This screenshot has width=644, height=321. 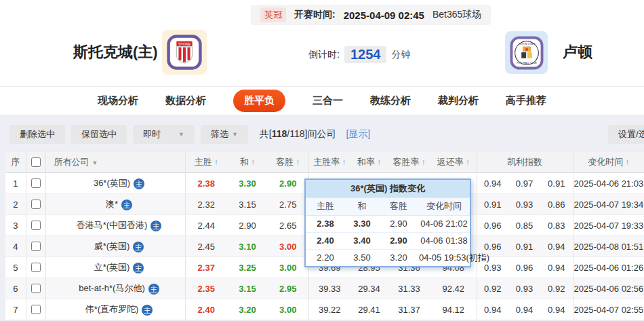 What do you see at coordinates (362, 240) in the screenshot?
I see `popup-cell: 3.40` at bounding box center [362, 240].